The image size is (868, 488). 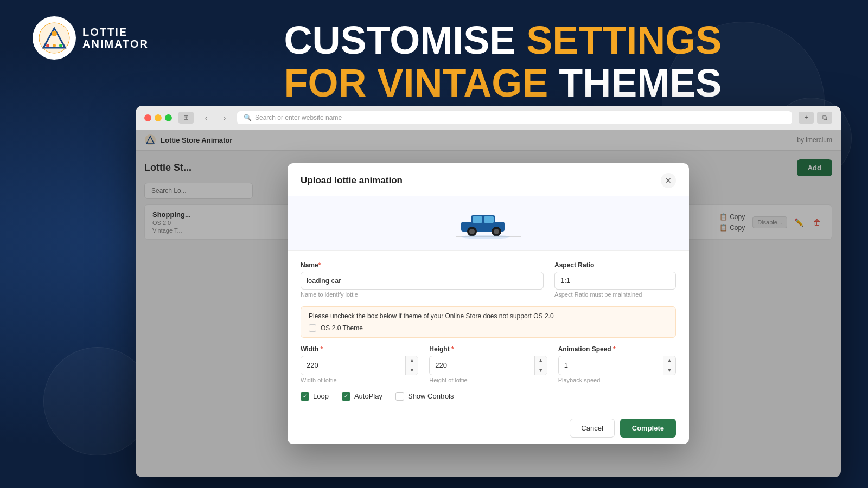 I want to click on headline: CUSTOMISE SETTINGS FOR VINTAGE THEMES, so click(x=503, y=61).